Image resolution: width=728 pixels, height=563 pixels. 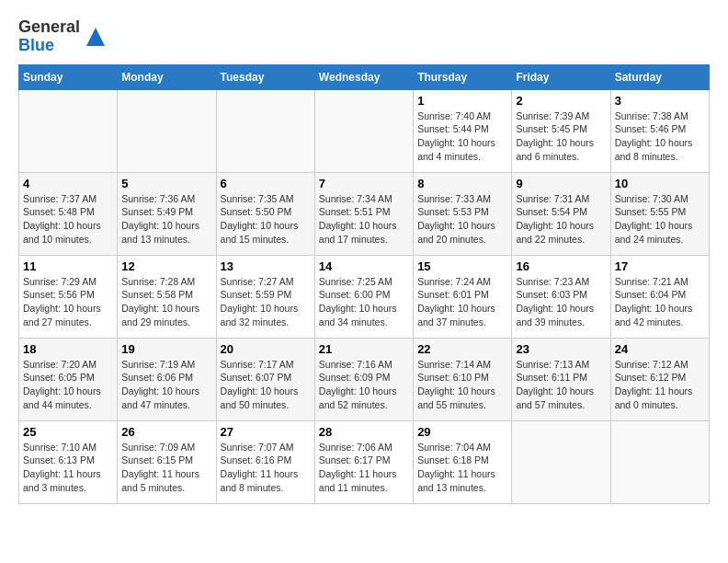 I want to click on day-number: 7, so click(x=364, y=184).